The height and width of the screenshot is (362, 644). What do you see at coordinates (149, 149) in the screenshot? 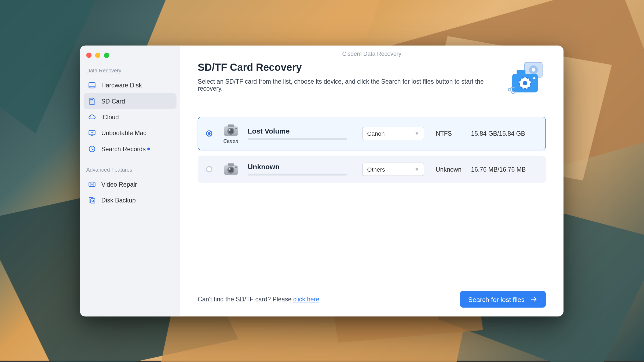
I see `notification-dot-icon` at bounding box center [149, 149].